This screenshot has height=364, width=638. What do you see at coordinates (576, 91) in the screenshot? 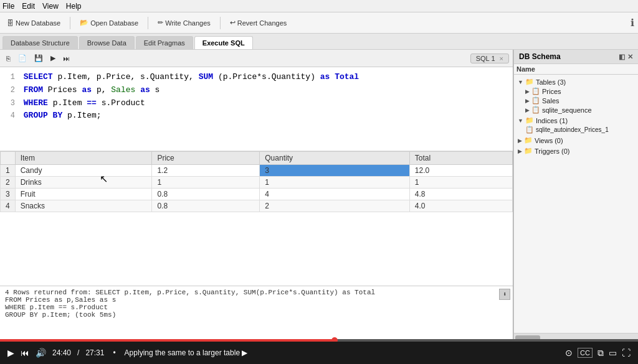
I see `prices-row: ▶ 📋 Prices` at bounding box center [576, 91].